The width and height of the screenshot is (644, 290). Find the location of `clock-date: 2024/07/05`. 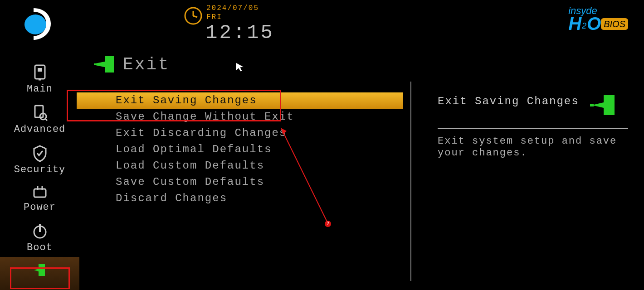

clock-date: 2024/07/05 is located at coordinates (240, 8).